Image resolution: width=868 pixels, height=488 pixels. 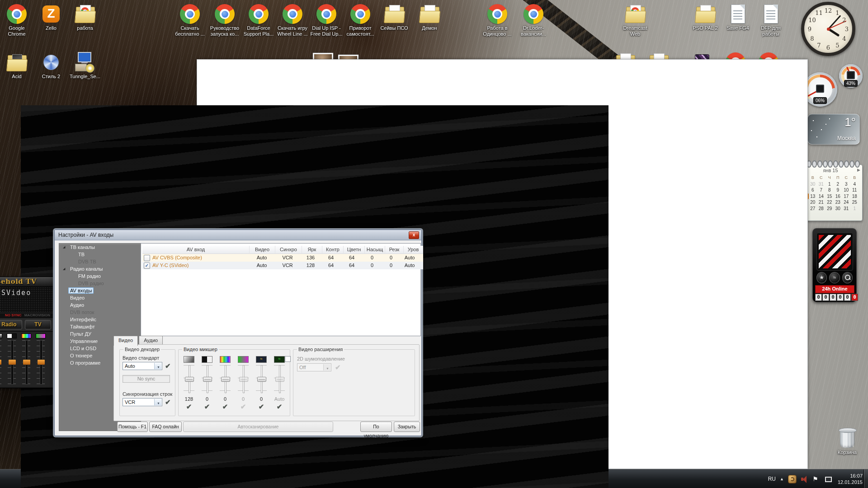 I want to click on desktop-icon-скачать-игру-wheel-line-: Скачать игру Wheel Line ..., so click(x=292, y=20).